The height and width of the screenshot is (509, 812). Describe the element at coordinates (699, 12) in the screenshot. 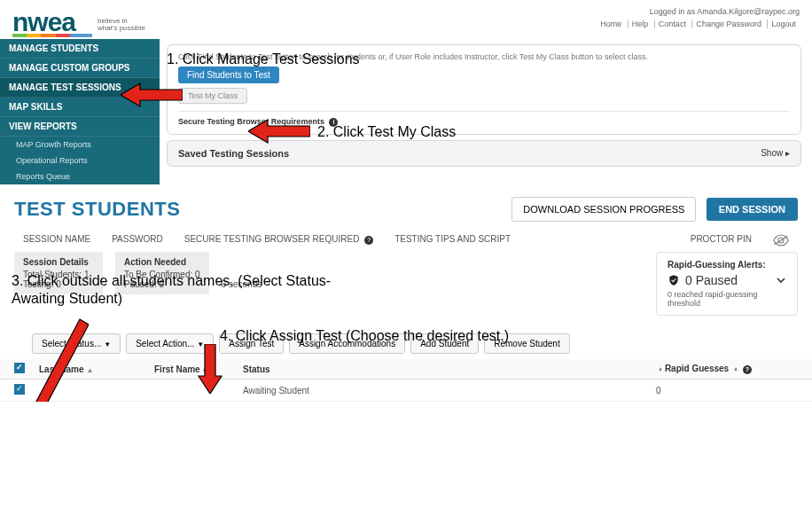

I see `logged-in-text: Logged in as Amanda.Kilgore@raypec.org` at that location.